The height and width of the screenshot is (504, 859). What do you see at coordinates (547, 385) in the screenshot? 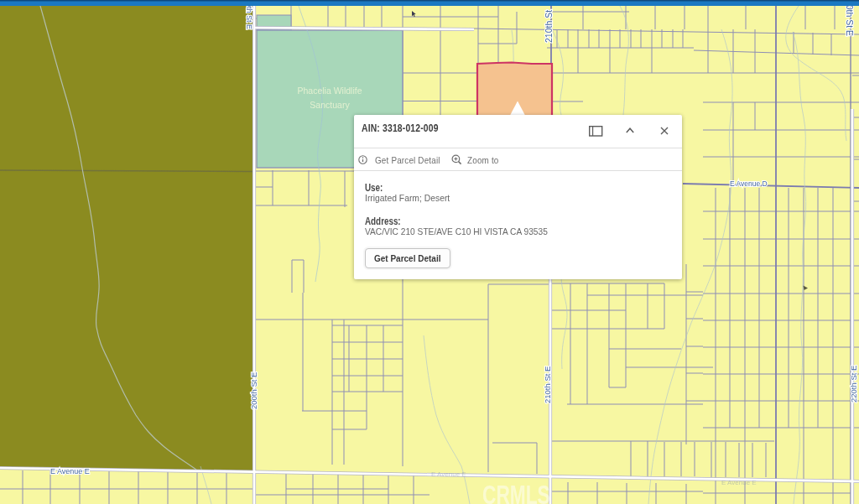
I see `svg-text: 210th St E` at bounding box center [547, 385].